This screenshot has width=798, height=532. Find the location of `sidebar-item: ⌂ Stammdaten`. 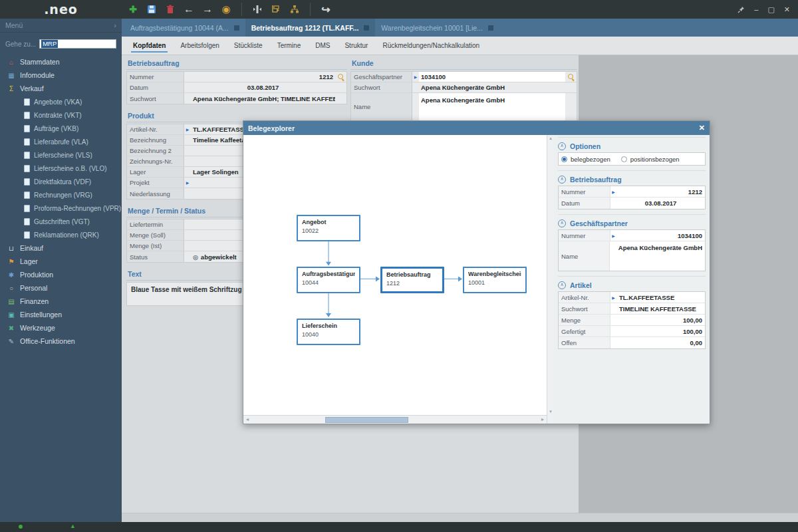

sidebar-item: ⌂ Stammdaten is located at coordinates (61, 62).